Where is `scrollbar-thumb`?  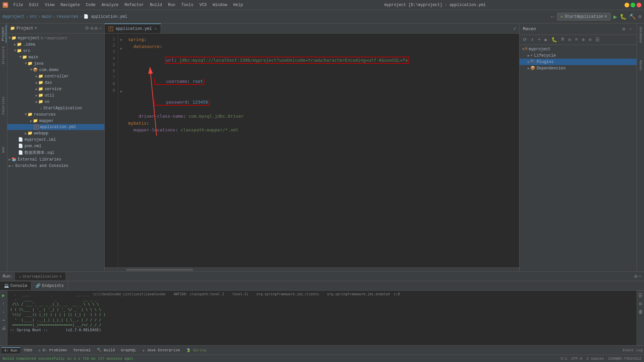 scrollbar-thumb is located at coordinates (160, 270).